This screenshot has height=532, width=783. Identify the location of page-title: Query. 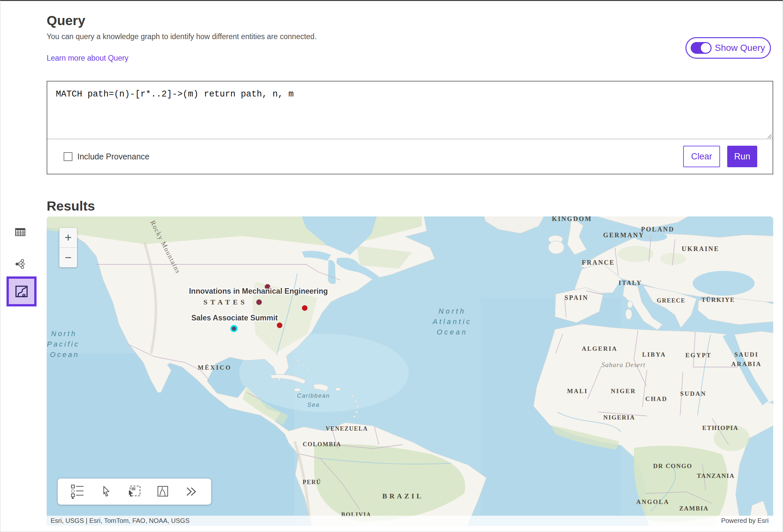
(66, 21).